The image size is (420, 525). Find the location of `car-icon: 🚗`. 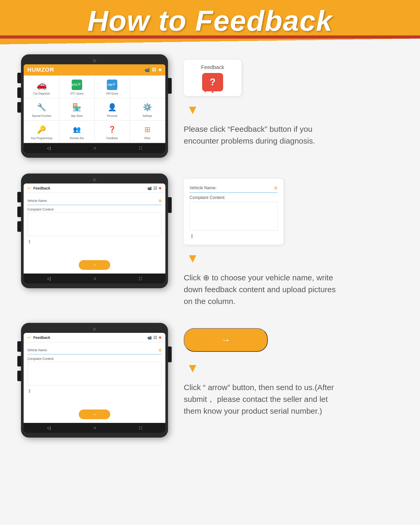

car-icon: 🚗 is located at coordinates (42, 85).